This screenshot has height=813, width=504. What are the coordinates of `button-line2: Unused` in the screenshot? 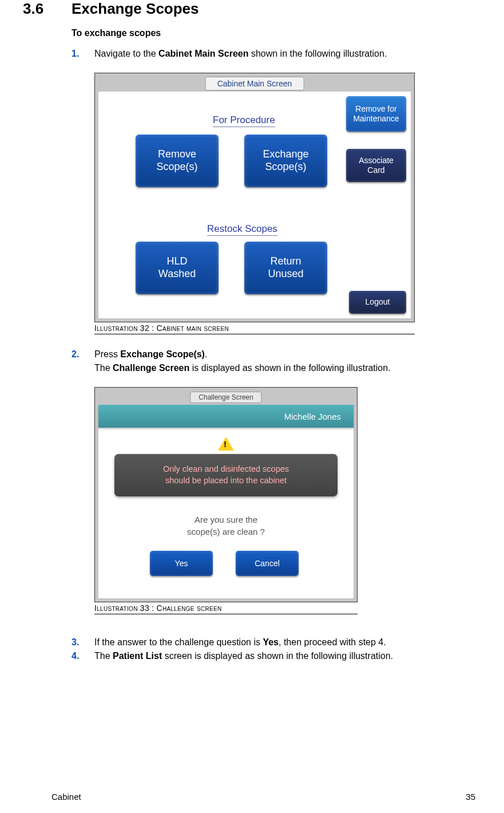 It's located at (286, 274).